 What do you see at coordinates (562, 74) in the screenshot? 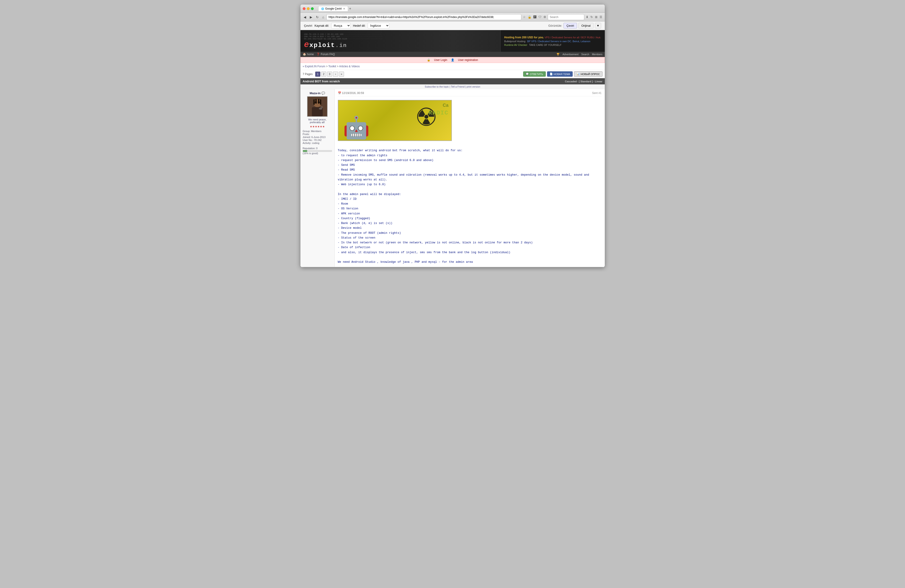
I see `new-topic-label: НОВАЯ ТЕМА` at bounding box center [562, 74].